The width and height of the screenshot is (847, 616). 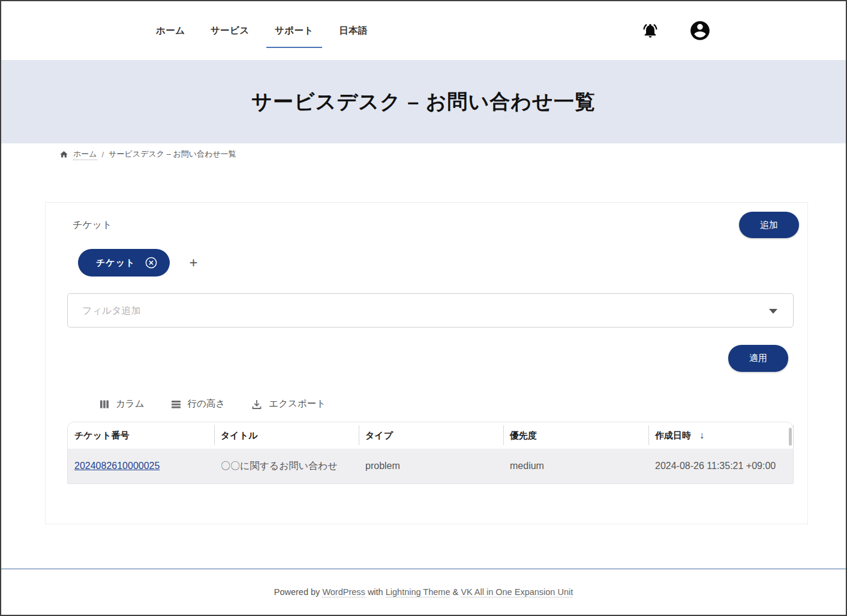 I want to click on footer-powered-by: Powered by, so click(x=298, y=593).